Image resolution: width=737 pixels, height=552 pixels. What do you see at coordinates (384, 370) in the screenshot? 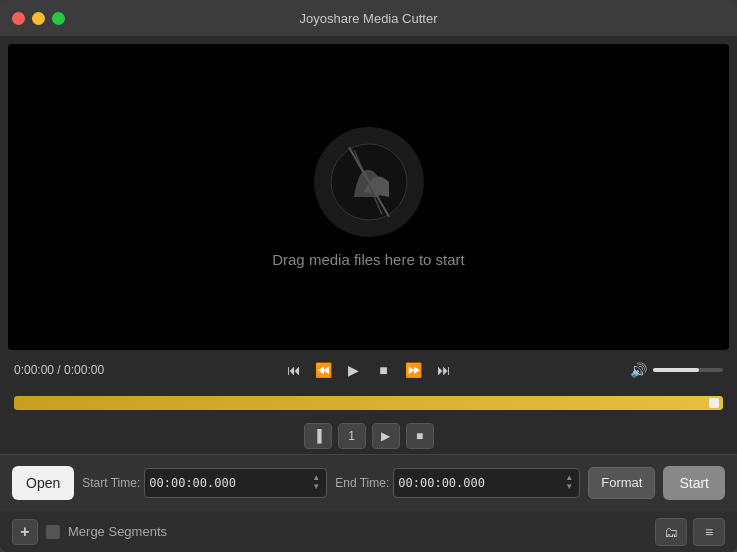
I see `stop-button: ■` at bounding box center [384, 370].